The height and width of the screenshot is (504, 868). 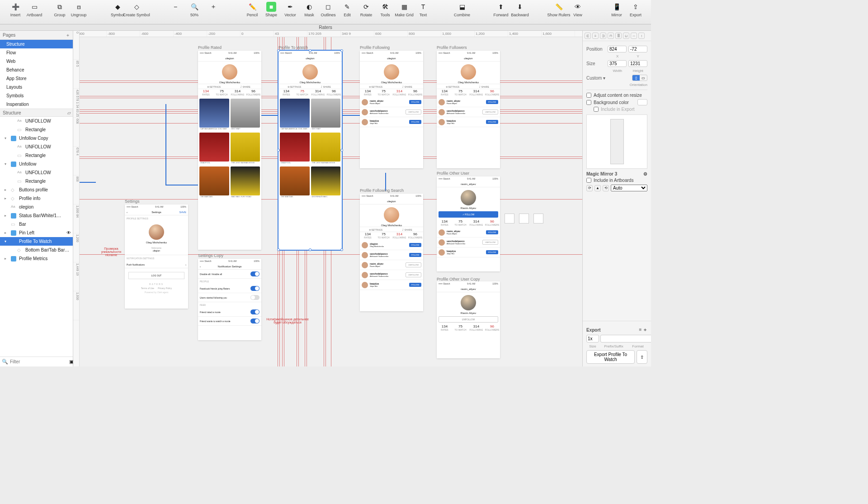 I want to click on shape-button: ■Shape, so click(x=271, y=10).